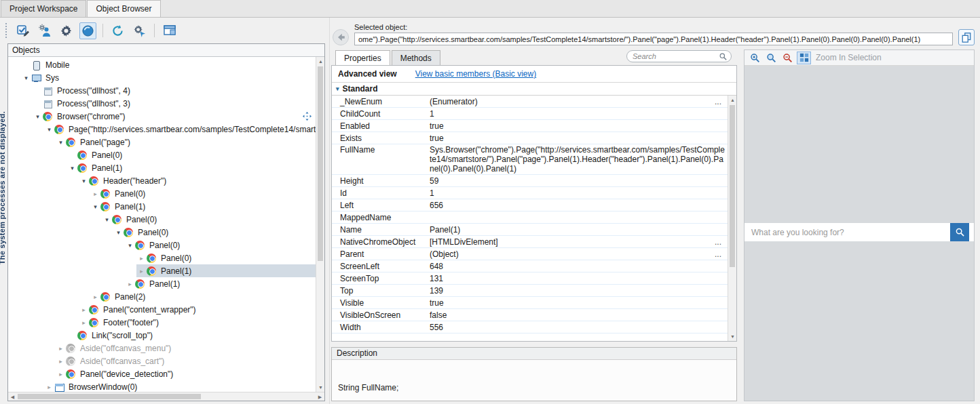  What do you see at coordinates (162, 309) in the screenshot?
I see `tree-item: ▸ Panel("content_wrapper")` at bounding box center [162, 309].